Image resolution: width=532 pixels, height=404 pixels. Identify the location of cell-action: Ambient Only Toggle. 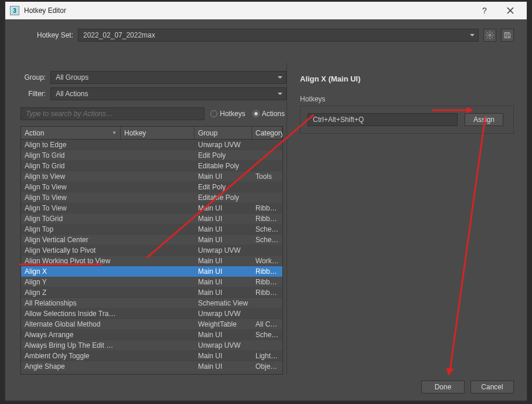
(71, 356).